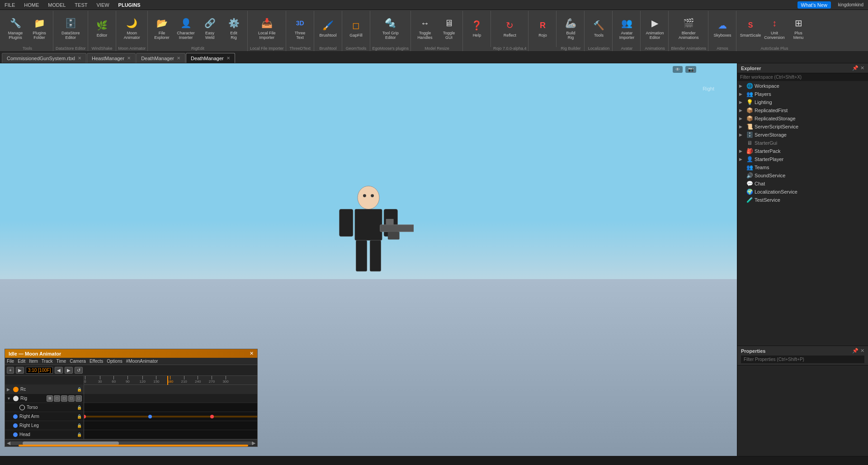  I want to click on datastore-editor-button: 🗄️ DataStoreEditor, so click(71, 28).